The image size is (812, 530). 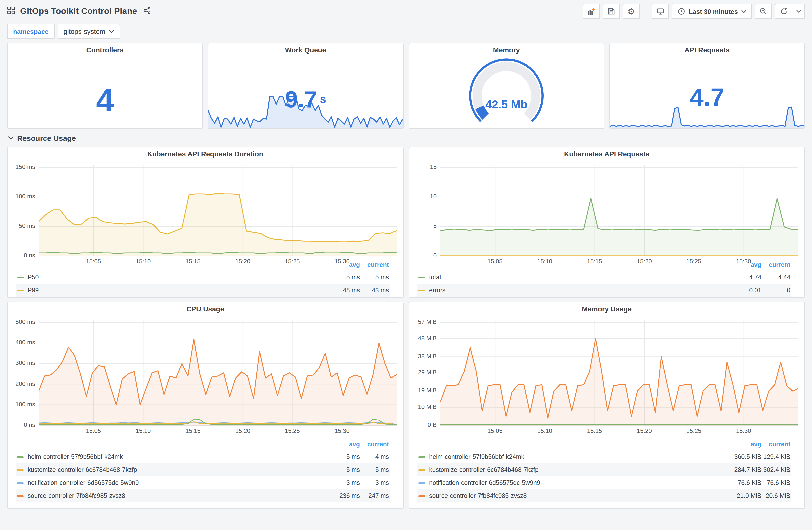 What do you see at coordinates (89, 31) in the screenshot?
I see `variable-value-dropdown: gitops-system` at bounding box center [89, 31].